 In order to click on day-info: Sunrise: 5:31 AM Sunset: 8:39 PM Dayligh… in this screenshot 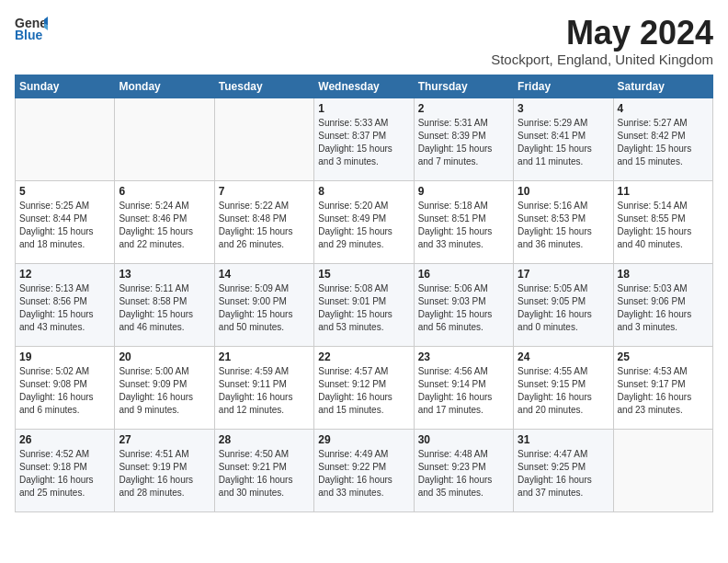, I will do `click(463, 143)`.